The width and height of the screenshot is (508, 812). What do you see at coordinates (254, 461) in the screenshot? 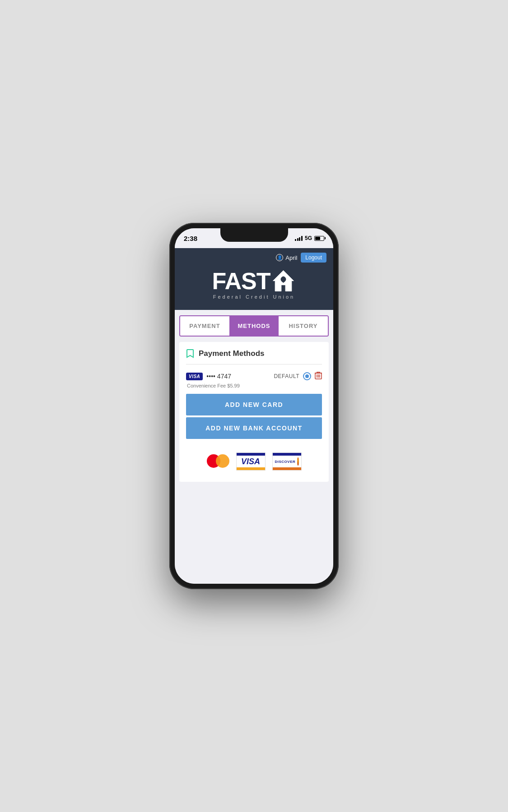
I see `card-logos: VISA DISCOVER` at bounding box center [254, 461].